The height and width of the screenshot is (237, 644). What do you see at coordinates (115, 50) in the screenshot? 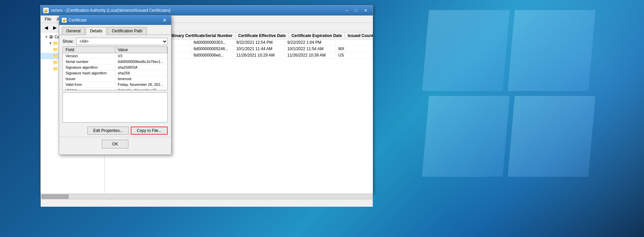
I see `field-table-header: Field Value` at bounding box center [115, 50].